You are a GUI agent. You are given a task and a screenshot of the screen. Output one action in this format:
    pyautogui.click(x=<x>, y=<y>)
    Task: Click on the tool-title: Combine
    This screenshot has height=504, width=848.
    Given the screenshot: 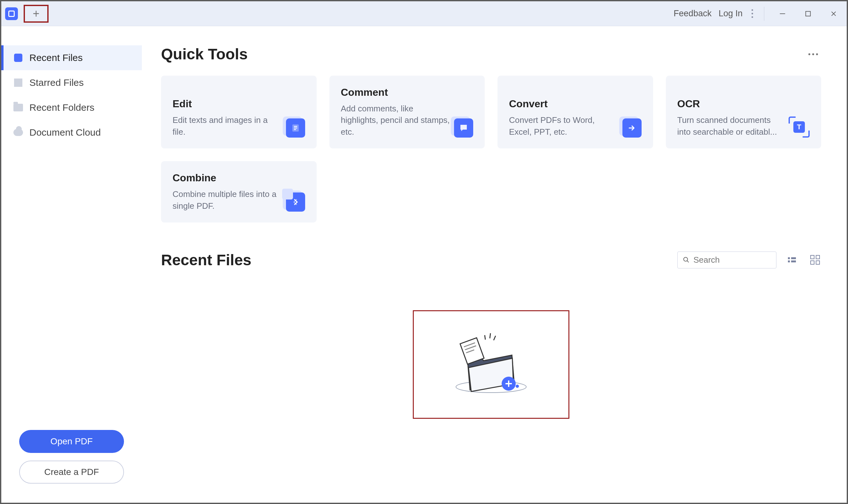 What is the action you would take?
    pyautogui.click(x=228, y=178)
    